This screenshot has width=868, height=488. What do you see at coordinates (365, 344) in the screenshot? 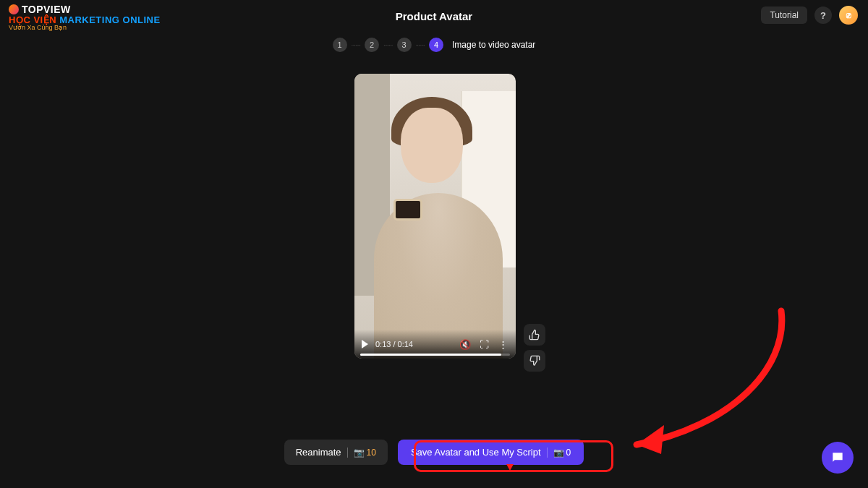
I see `play-icon` at bounding box center [365, 344].